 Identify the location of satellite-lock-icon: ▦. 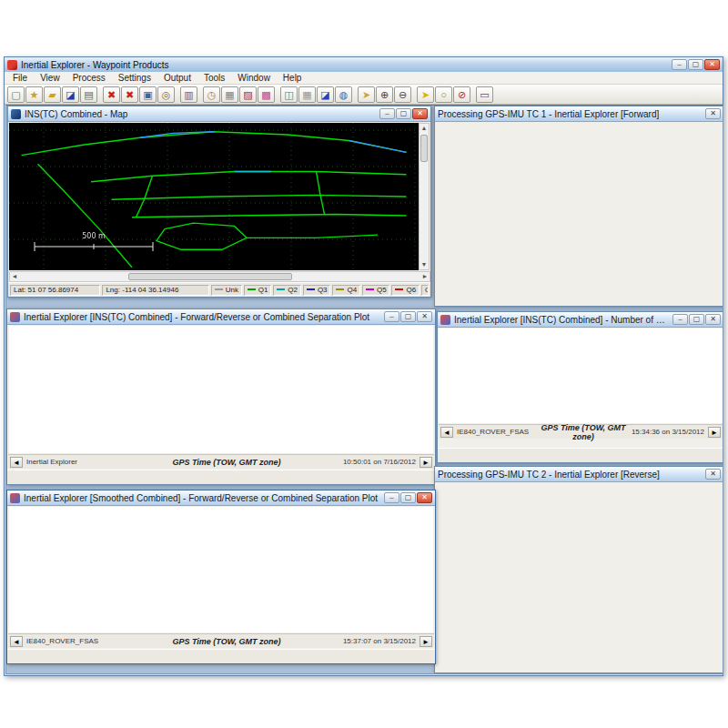
(229, 95).